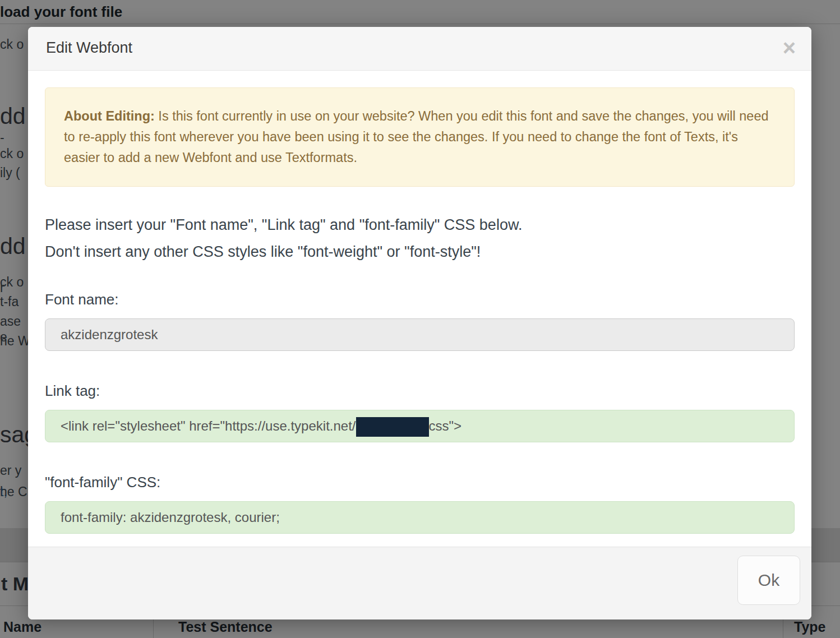 The height and width of the screenshot is (638, 840). What do you see at coordinates (416, 137) in the screenshot?
I see `alert-text: Is this font currently in use on your we…` at bounding box center [416, 137].